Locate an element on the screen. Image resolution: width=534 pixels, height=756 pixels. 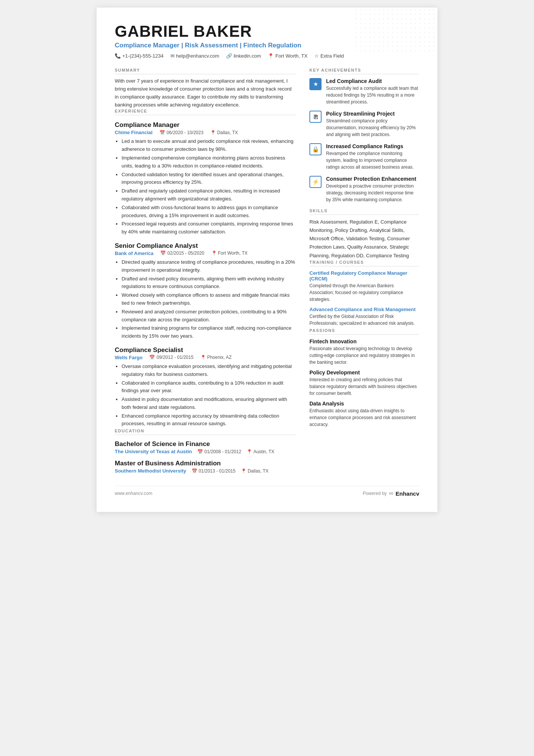
job-dates: 📅 06/2020 - 10/2023 is located at coordinates (181, 133).